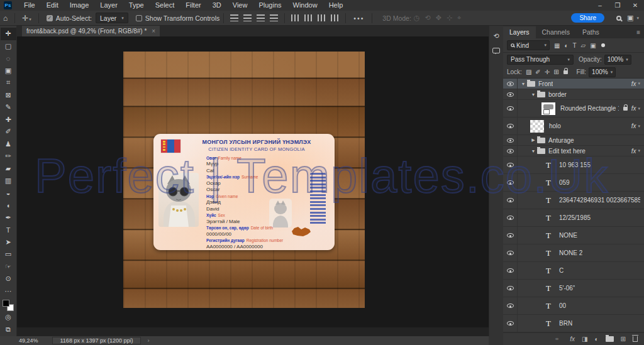  Describe the element at coordinates (600, 5) in the screenshot. I see `minimize-icon: –` at that location.